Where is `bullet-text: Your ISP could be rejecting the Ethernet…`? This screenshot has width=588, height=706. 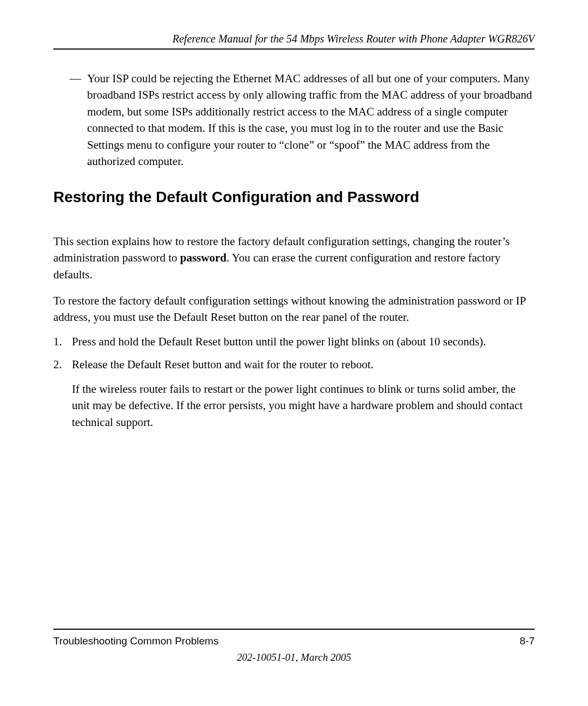 bullet-text: Your ISP could be rejecting the Ethernet… is located at coordinates (311, 120).